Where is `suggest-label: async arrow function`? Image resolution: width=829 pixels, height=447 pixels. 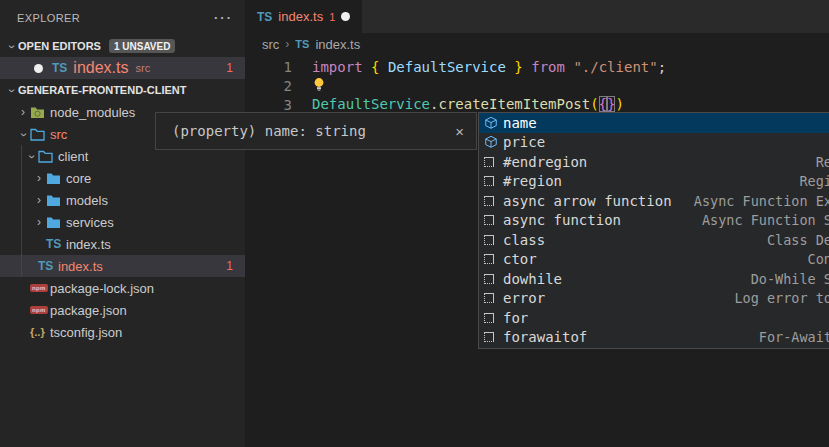 suggest-label: async arrow function is located at coordinates (588, 201).